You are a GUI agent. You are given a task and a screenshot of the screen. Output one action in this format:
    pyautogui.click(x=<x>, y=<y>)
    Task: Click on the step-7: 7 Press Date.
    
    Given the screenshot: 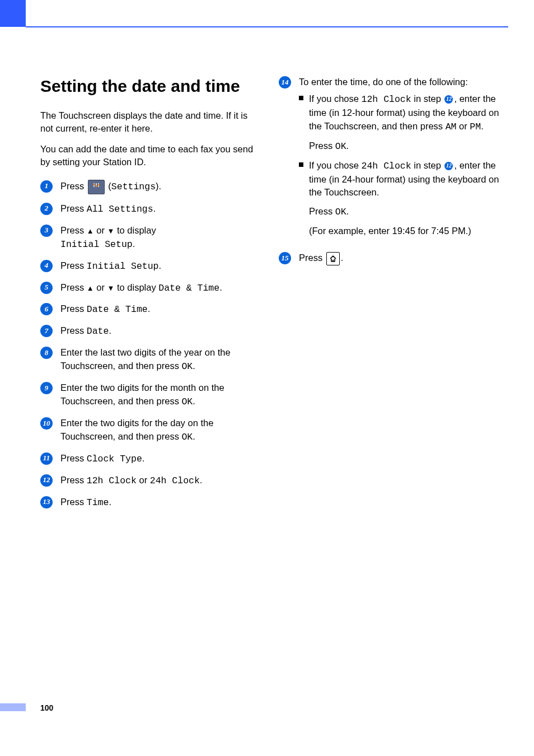 What is the action you would take?
    pyautogui.click(x=151, y=332)
    